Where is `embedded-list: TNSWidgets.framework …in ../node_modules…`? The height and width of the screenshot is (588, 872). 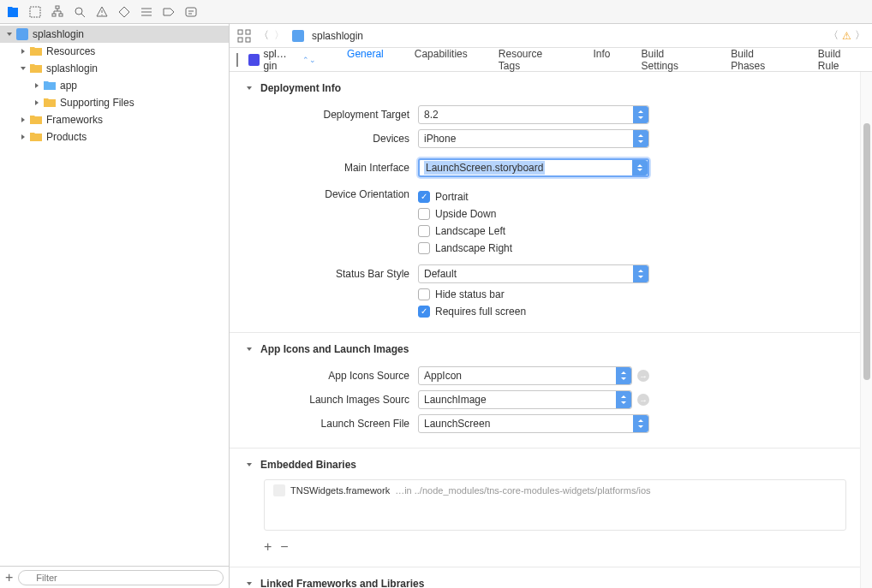
embedded-list: TNSWidgets.framework …in ../node_modules… is located at coordinates (555, 505).